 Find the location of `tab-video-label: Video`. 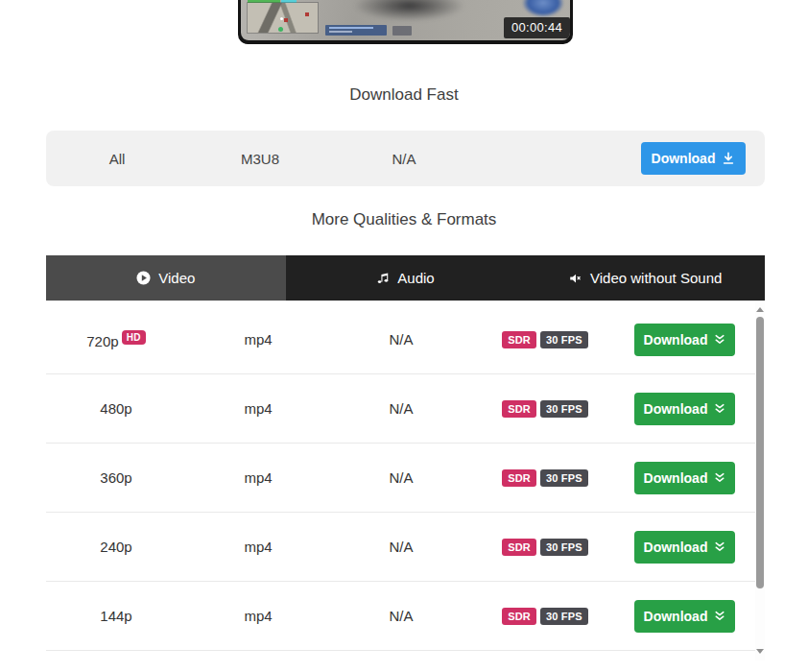

tab-video-label: Video is located at coordinates (177, 278).